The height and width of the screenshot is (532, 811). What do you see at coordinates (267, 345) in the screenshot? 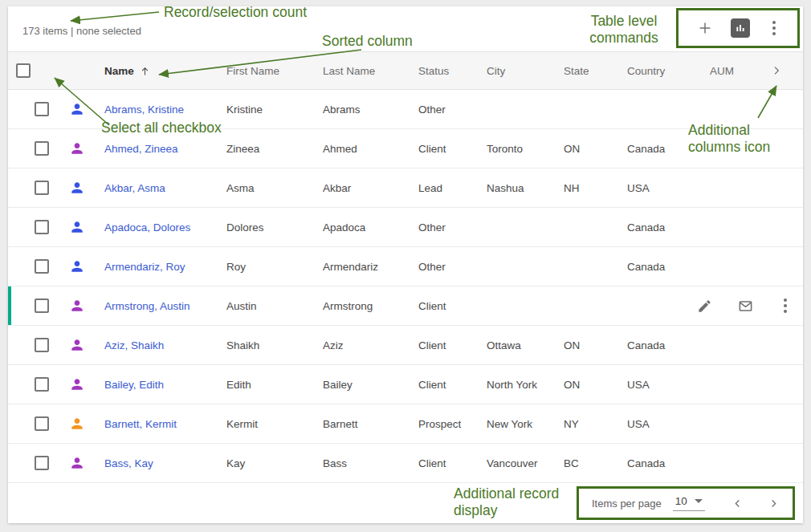
I see `cell-first-name: Shaikh` at bounding box center [267, 345].